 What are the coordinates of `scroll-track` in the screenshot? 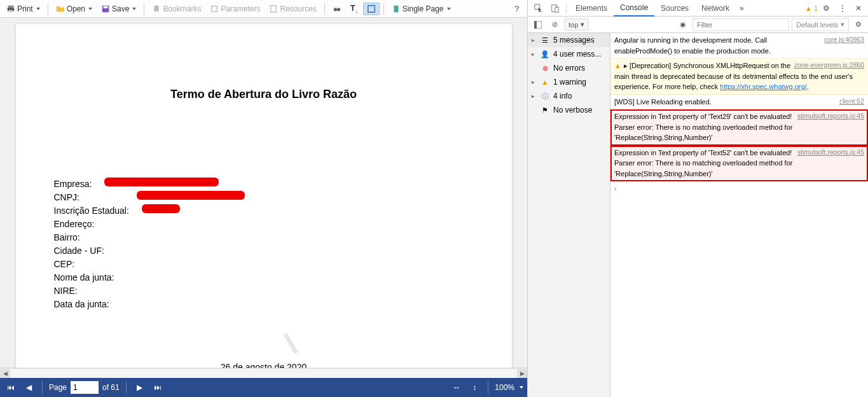 It's located at (263, 373).